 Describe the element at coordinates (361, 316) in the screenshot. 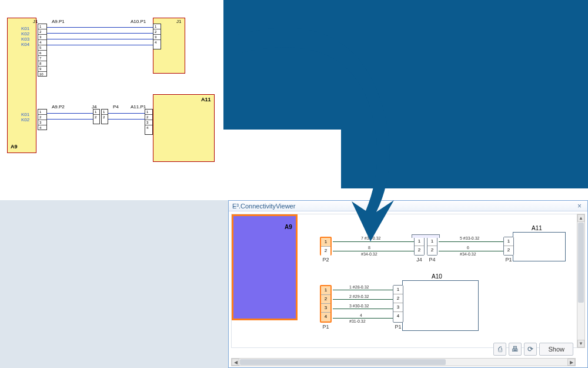

I see `cv-wlabel: 4` at that location.